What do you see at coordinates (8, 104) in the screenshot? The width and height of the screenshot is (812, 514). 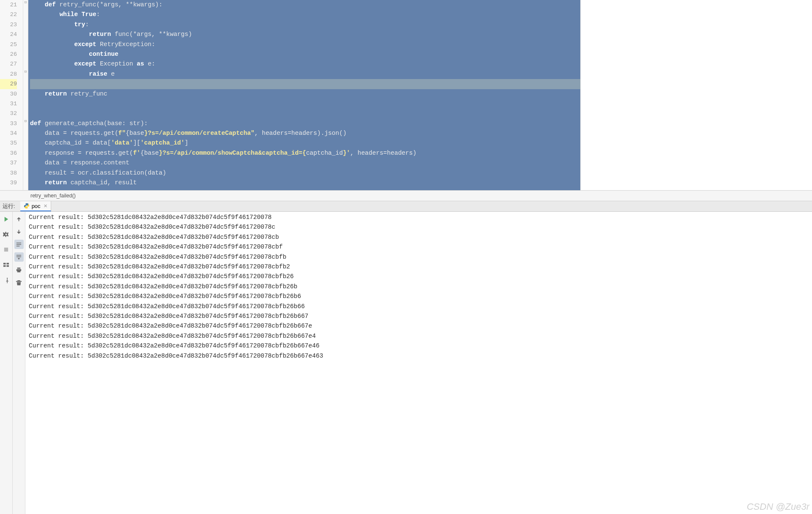 I see `line-number: 31` at bounding box center [8, 104].